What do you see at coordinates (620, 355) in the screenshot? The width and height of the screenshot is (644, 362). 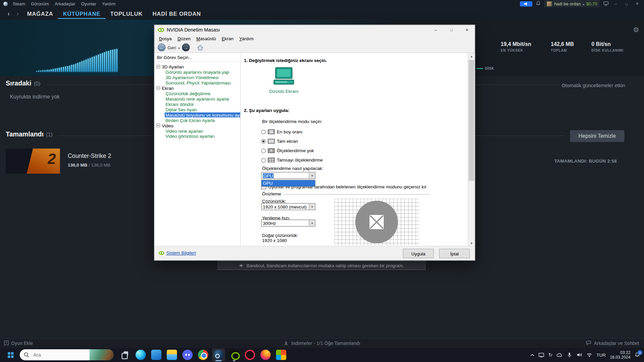 I see `clock: 03:22 16.03.2024` at bounding box center [620, 355].